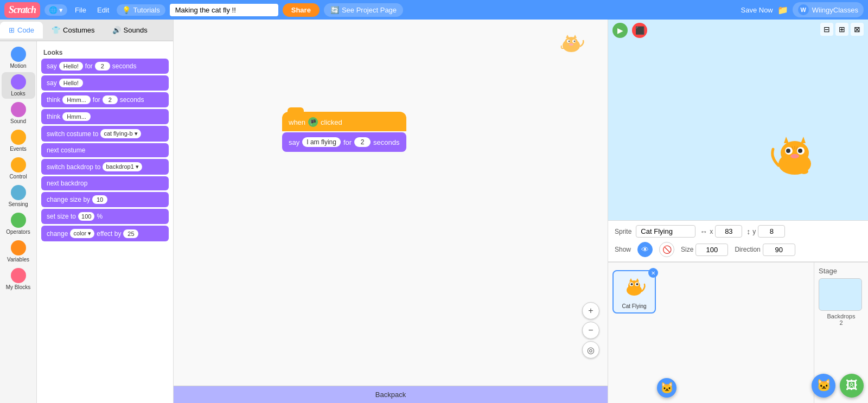  Describe the element at coordinates (18, 113) in the screenshot. I see `category-sound: Sound` at that location.